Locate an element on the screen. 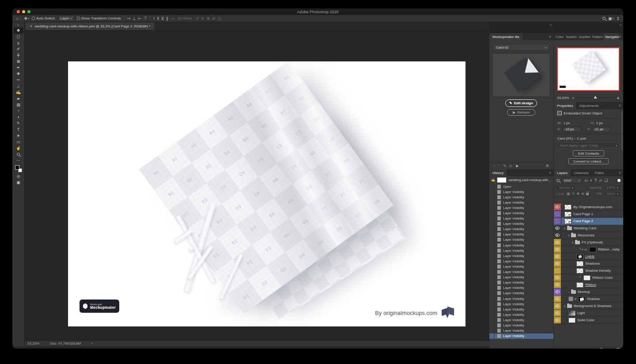 This screenshot has height=364, width=636. align-left-edges-icon: ⊣ is located at coordinates (129, 19).